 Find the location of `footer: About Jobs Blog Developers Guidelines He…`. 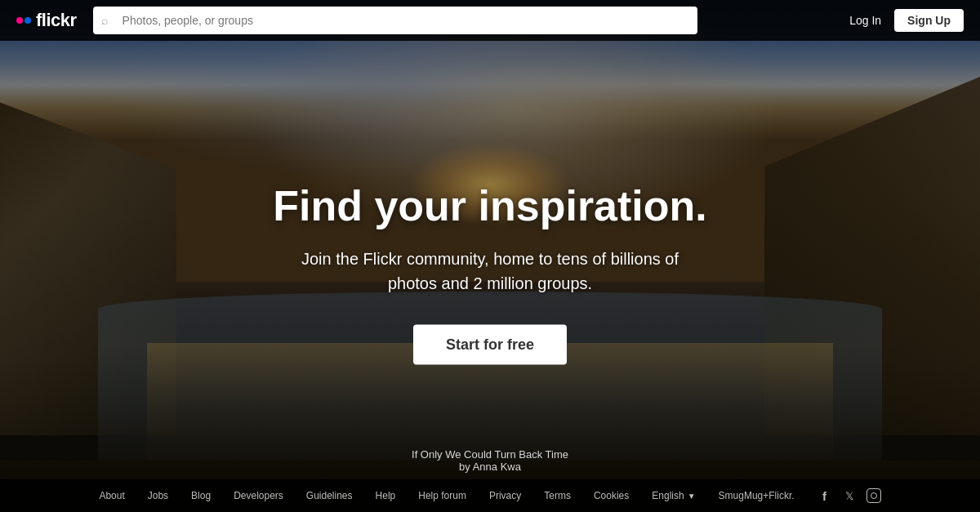

footer: About Jobs Blog Developers Guidelines He… is located at coordinates (490, 496).